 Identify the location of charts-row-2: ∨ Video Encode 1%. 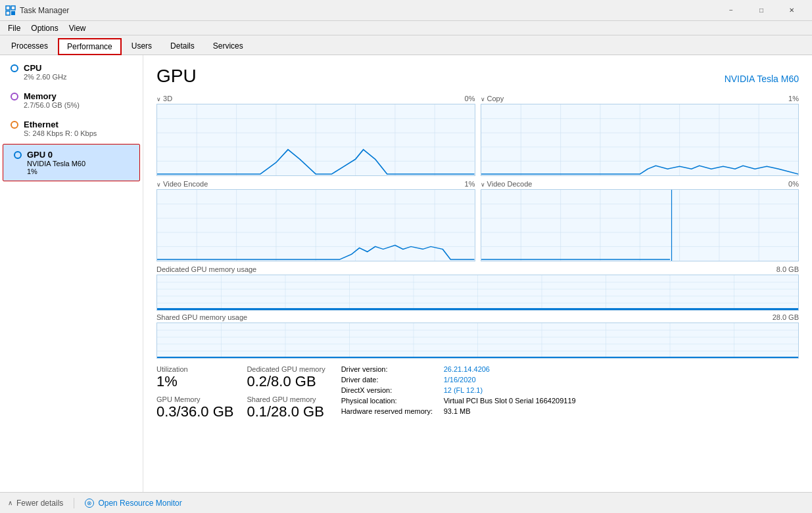
(477, 221).